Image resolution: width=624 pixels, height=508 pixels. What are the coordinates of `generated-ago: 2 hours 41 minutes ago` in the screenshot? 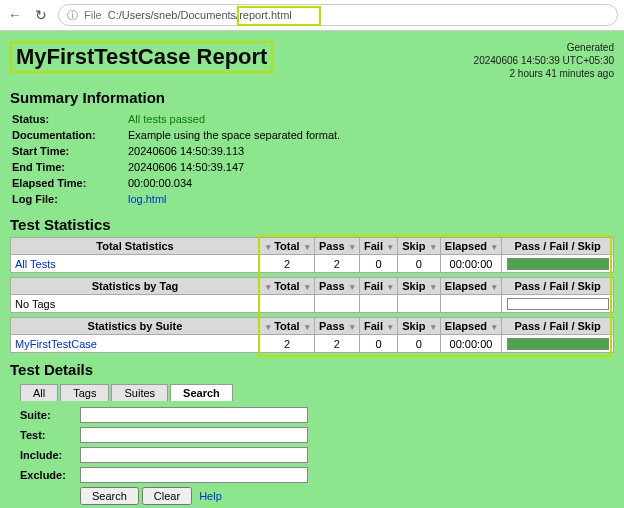 It's located at (544, 74).